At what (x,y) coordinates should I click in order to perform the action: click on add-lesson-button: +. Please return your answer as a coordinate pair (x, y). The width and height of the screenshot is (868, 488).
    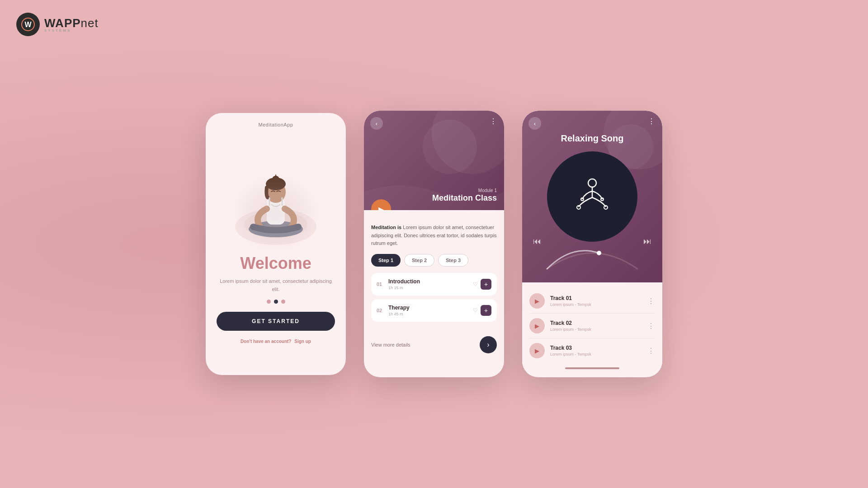
    Looking at the image, I should click on (486, 284).